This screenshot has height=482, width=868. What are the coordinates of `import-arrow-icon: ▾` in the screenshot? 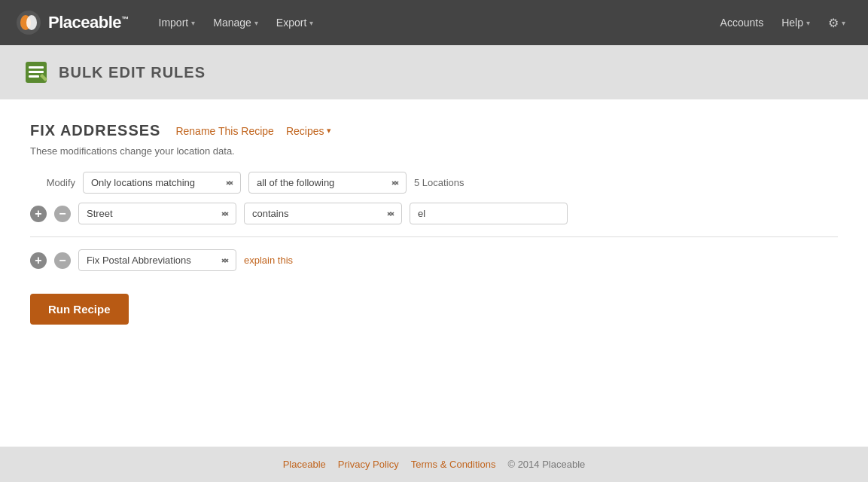 It's located at (193, 23).